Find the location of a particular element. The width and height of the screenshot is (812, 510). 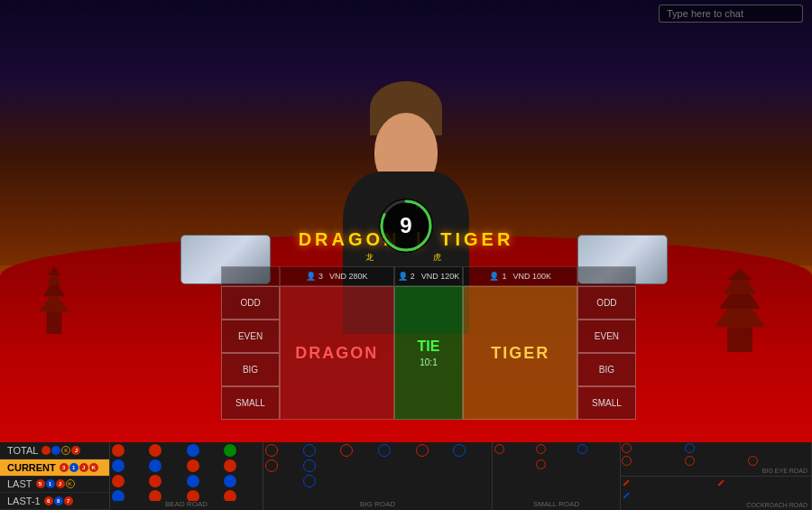

total-label: TOTAL is located at coordinates (23, 450).